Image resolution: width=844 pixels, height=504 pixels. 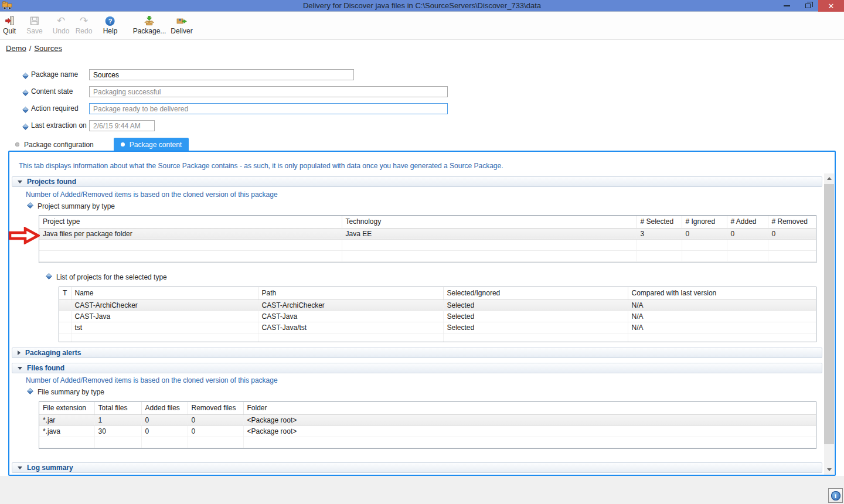 What do you see at coordinates (422, 6) in the screenshot?
I see `window-title: Delivery for Discover java files in C:\S…` at bounding box center [422, 6].